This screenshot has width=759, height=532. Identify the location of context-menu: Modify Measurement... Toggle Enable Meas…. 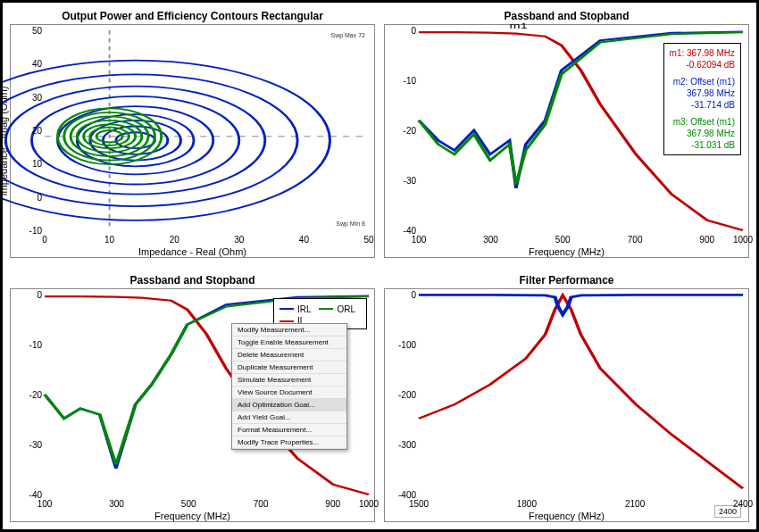
(289, 387).